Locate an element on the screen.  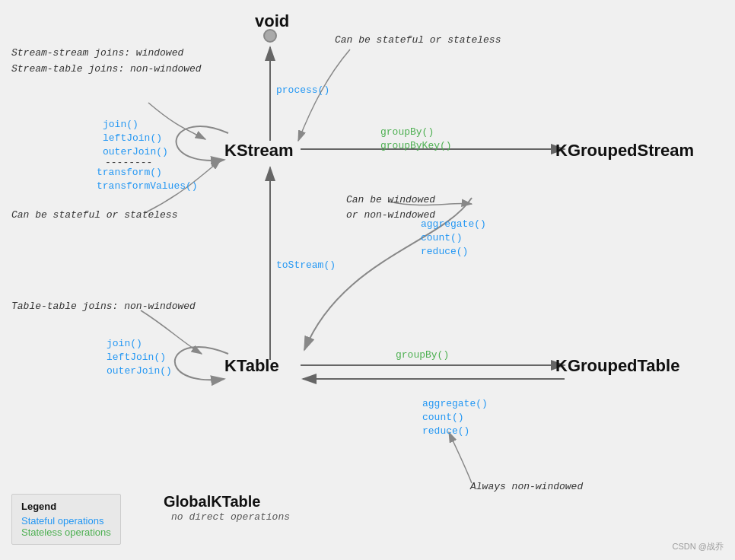
no-direct-ops-label: no direct operations is located at coordinates (231, 517).